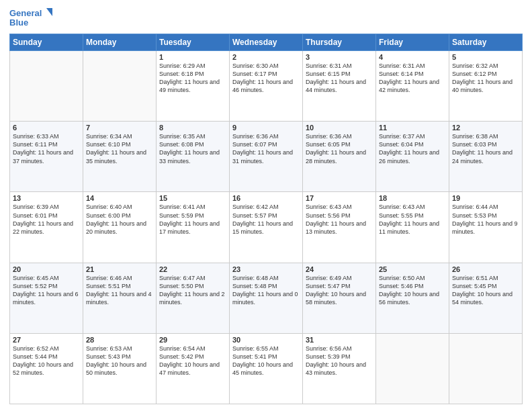 Image resolution: width=532 pixels, height=411 pixels. What do you see at coordinates (266, 340) in the screenshot?
I see `day-number: 30` at bounding box center [266, 340].